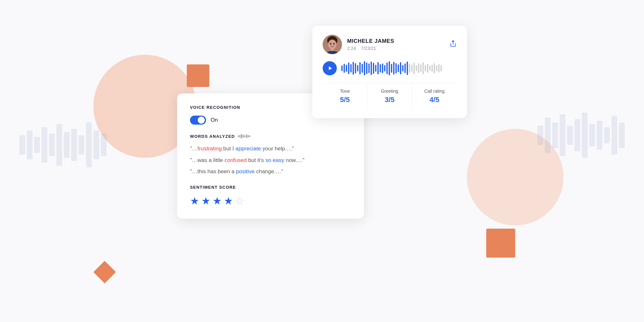 This screenshot has width=644, height=322. I want to click on call-rating-label: Call rating, so click(434, 91).